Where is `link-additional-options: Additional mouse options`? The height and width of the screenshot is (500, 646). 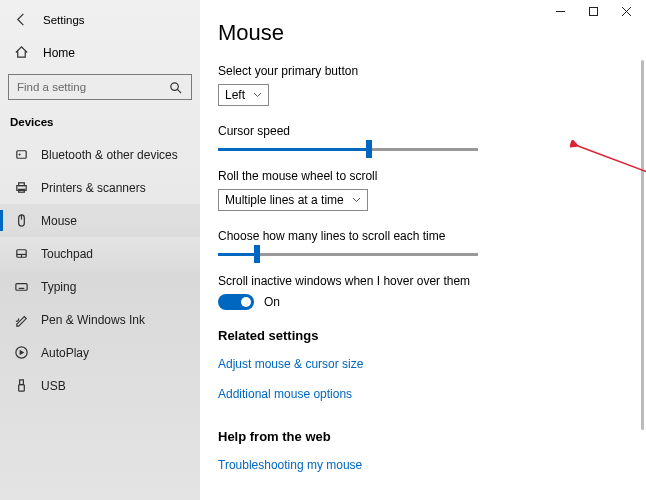 link-additional-options: Additional mouse options is located at coordinates (285, 394).